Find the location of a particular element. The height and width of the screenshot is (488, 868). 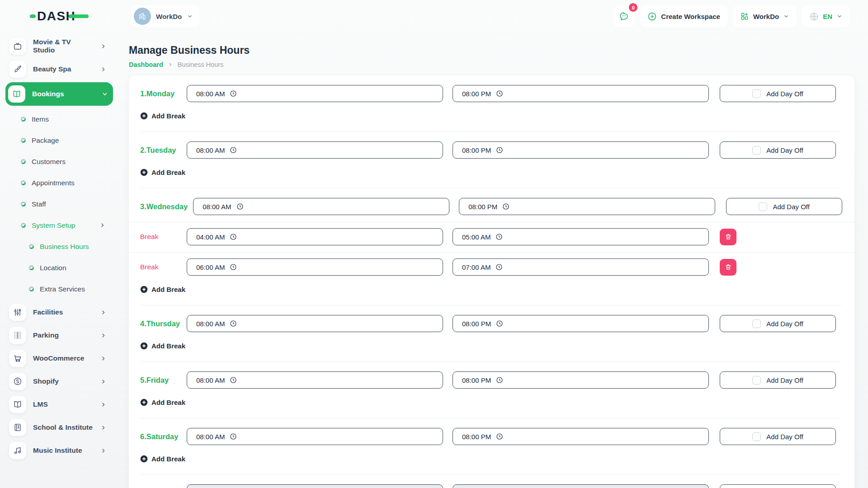

sidebar-item-label: Customers is located at coordinates (49, 162).